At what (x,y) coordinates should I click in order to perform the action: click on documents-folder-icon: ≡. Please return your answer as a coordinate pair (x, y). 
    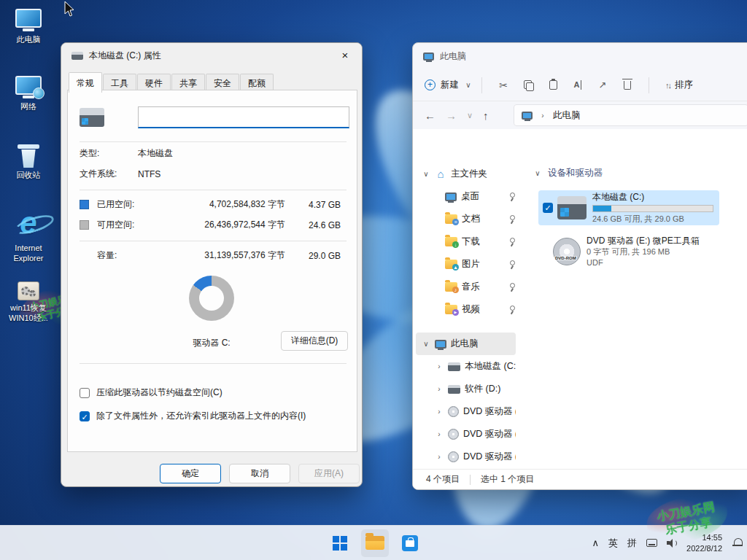
    Looking at the image, I should click on (451, 219).